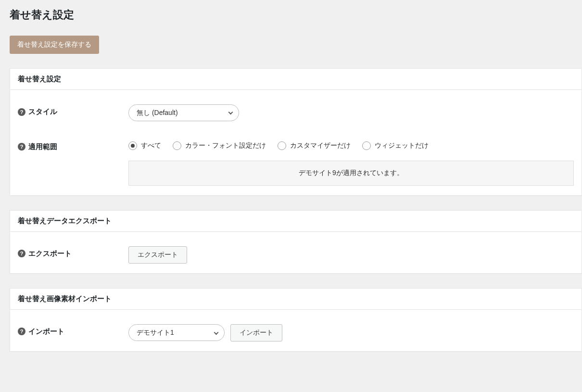  I want to click on import-row: ? インポート デモサイト1 インポート, so click(296, 329).